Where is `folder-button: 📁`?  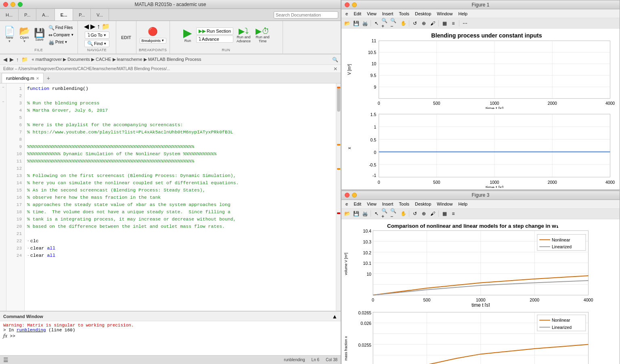
folder-button: 📁 is located at coordinates (106, 27).